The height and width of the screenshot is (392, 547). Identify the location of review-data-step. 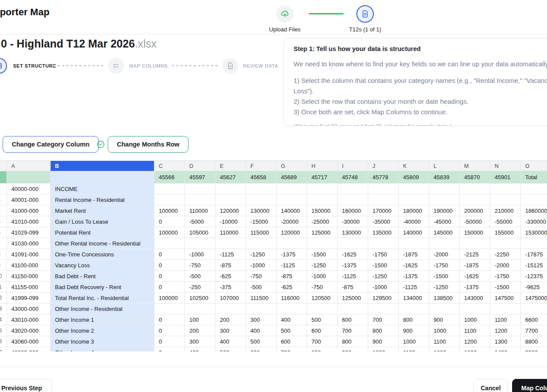
(230, 66).